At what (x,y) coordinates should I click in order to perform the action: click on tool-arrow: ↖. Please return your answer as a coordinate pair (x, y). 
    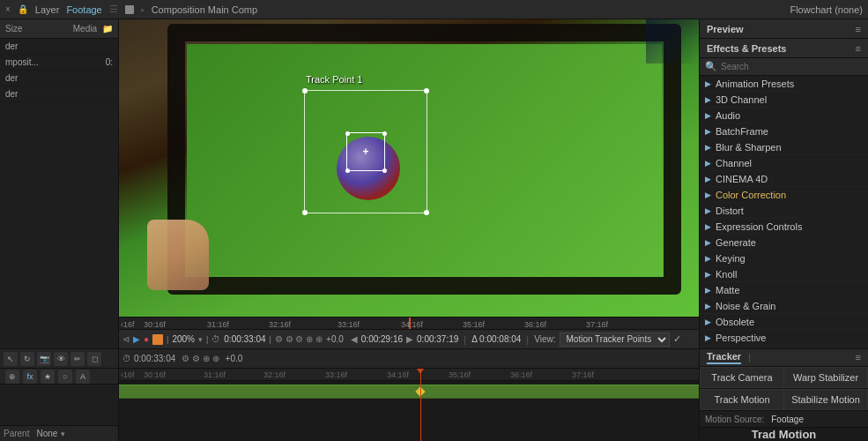
    Looking at the image, I should click on (11, 359).